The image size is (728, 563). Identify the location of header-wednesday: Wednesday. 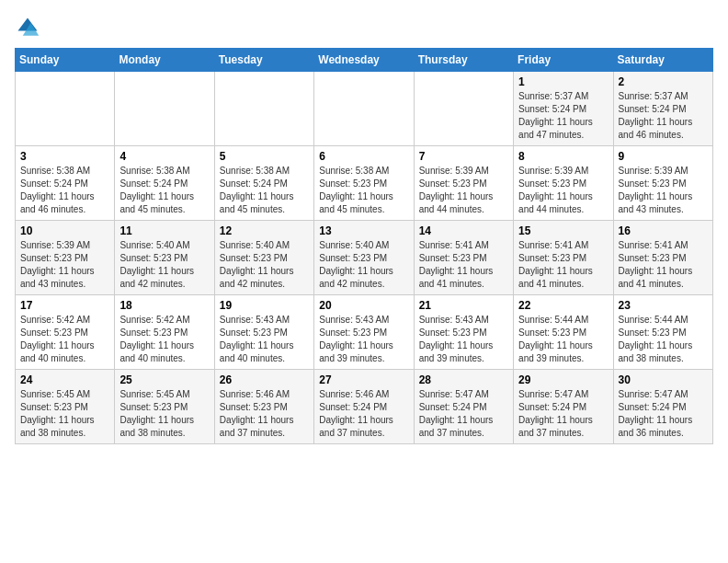
(364, 61).